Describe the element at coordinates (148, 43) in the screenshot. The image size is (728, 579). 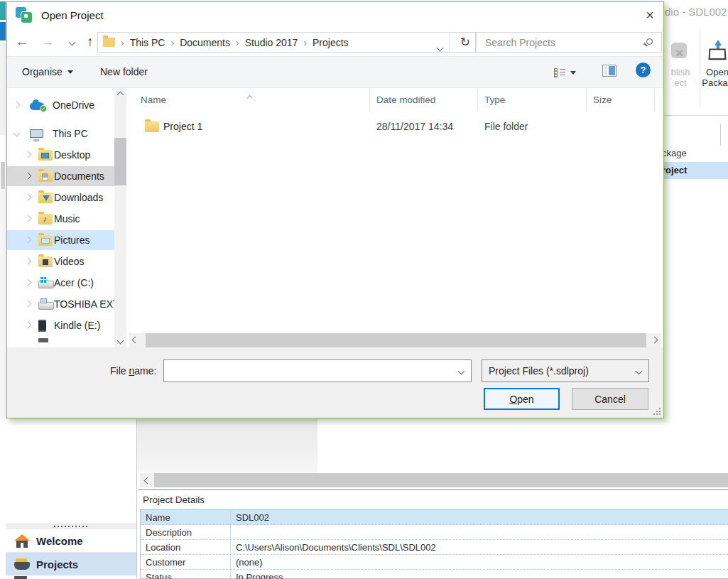
I see `breadcrumb-item-this-pc: This PC` at that location.